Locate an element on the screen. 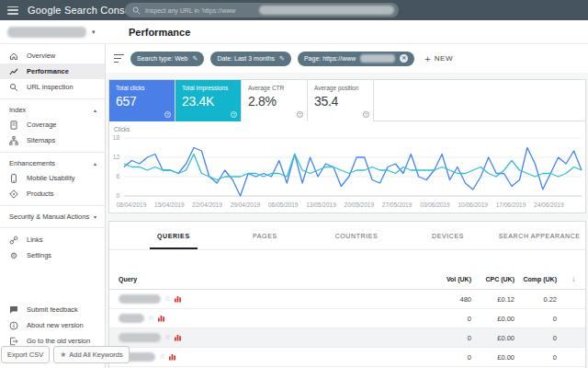 The width and height of the screenshot is (588, 368). section-label: Security & Manual Actions is located at coordinates (50, 217).